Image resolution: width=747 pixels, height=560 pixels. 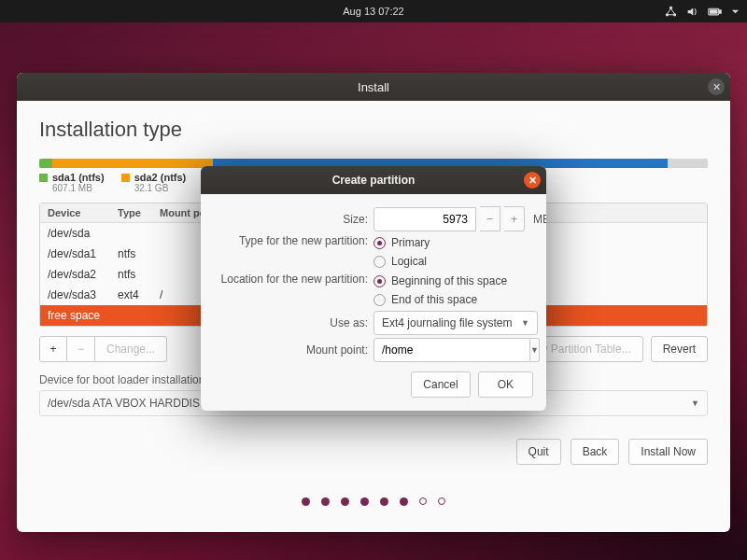 What do you see at coordinates (425, 219) in the screenshot?
I see `size-input` at bounding box center [425, 219].